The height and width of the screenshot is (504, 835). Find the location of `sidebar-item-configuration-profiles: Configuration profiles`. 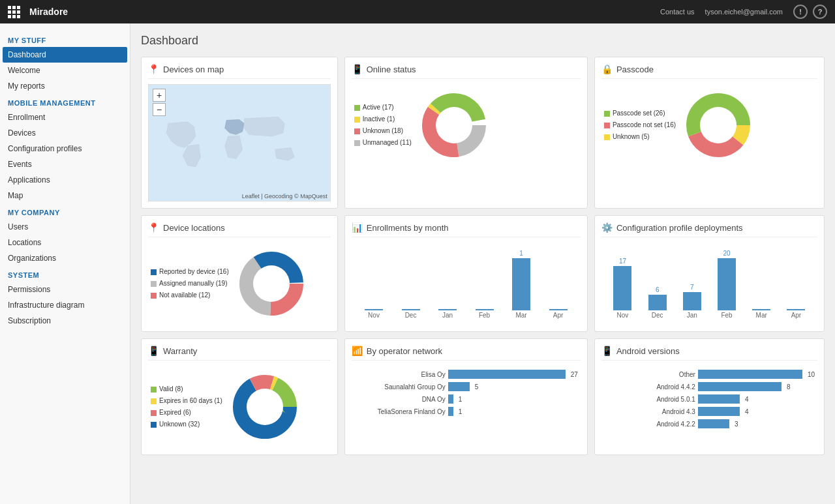

sidebar-item-configuration-profiles: Configuration profiles is located at coordinates (65, 149).